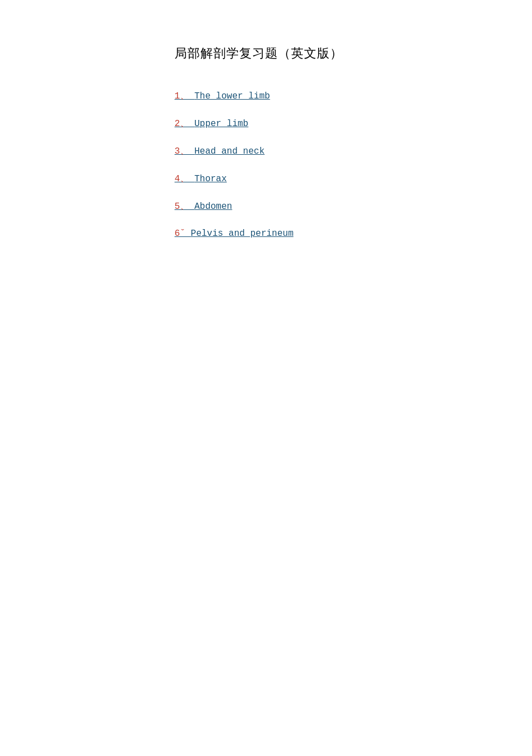 The image size is (532, 756). What do you see at coordinates (331, 53) in the screenshot?
I see `page-title: 局部解剖学复习题（英文版）` at bounding box center [331, 53].